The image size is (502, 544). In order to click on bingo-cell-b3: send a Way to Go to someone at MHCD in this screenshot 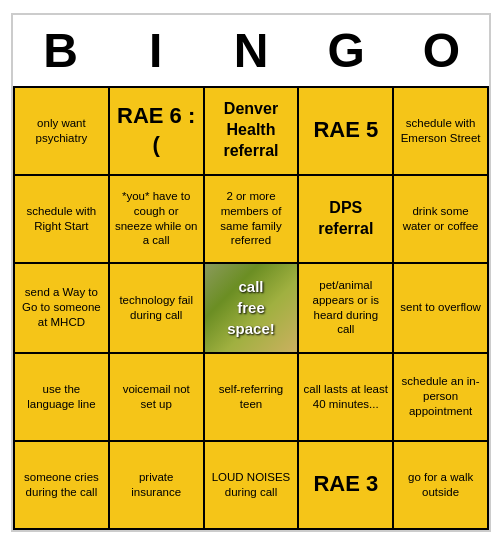, I will do `click(62, 309)`.